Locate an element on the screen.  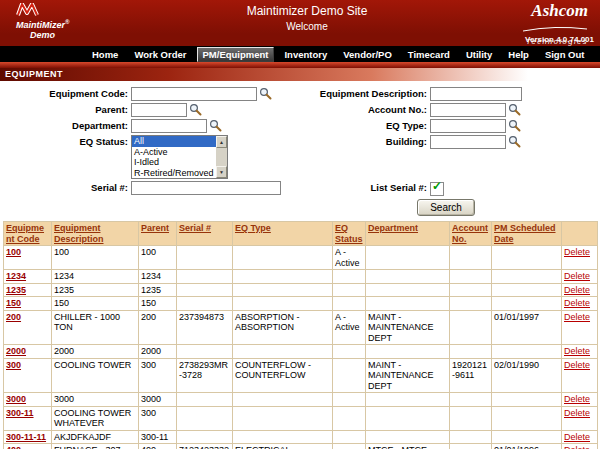
sort-link: Equipment Description is located at coordinates (79, 234).